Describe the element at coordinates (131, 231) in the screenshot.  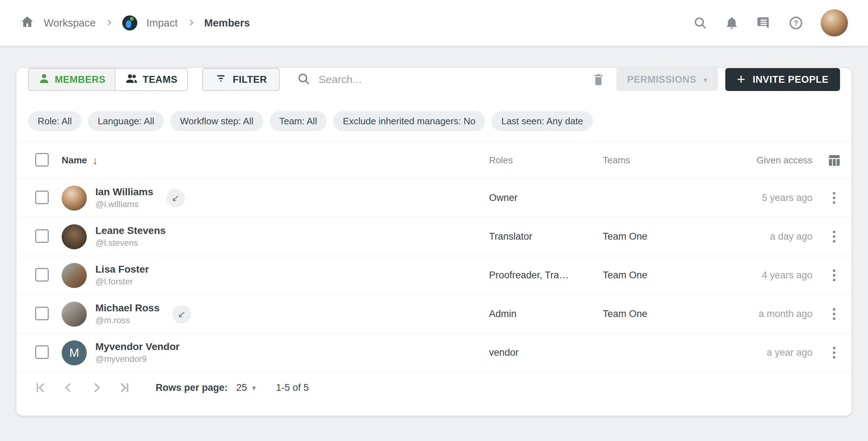
I see `member-name: Leane Stevens` at that location.